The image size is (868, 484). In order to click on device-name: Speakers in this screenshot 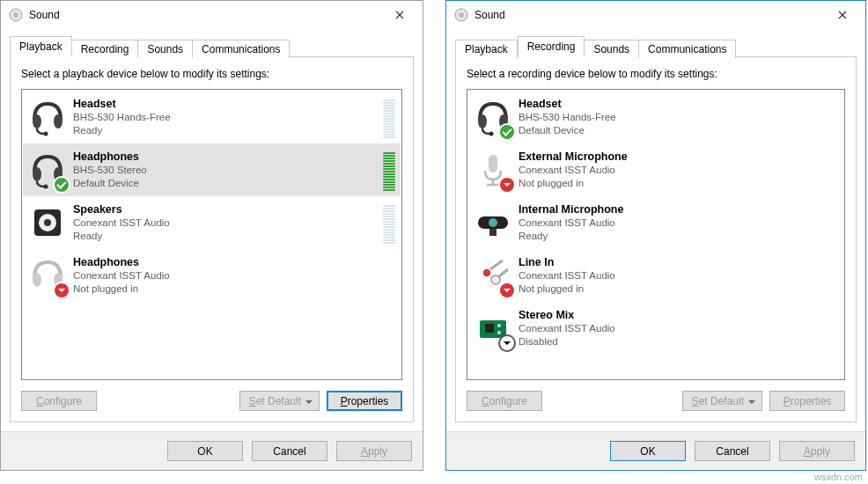, I will do `click(226, 209)`.